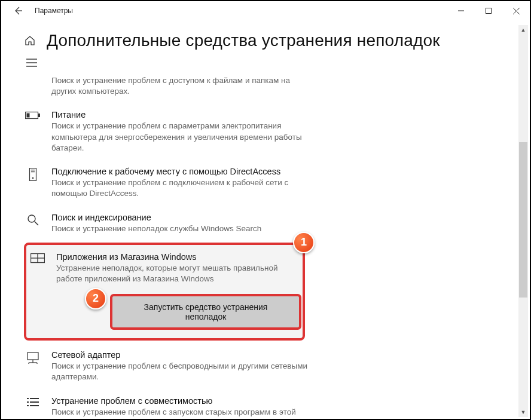  What do you see at coordinates (523, 220) in the screenshot?
I see `scroll-thumb` at bounding box center [523, 220].